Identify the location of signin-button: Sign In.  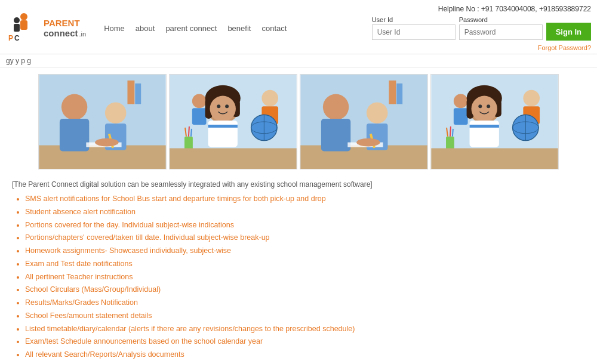
(568, 32).